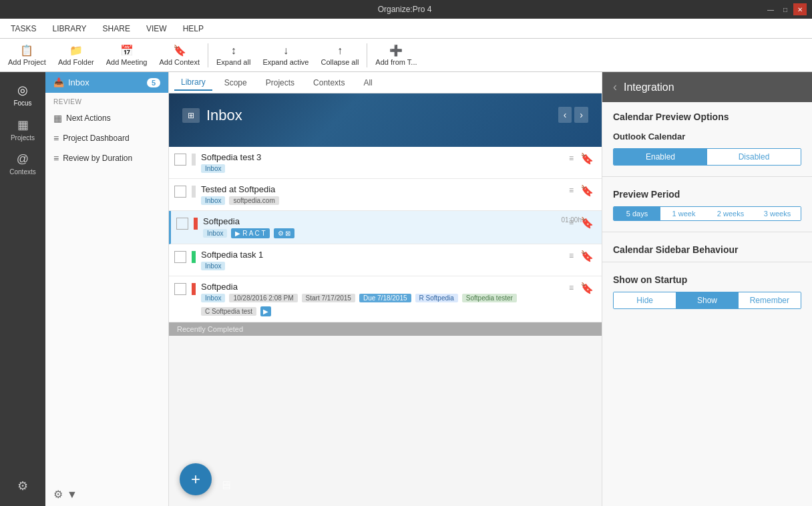 Image resolution: width=812 pixels, height=506 pixels. What do you see at coordinates (234, 55) in the screenshot?
I see `expand-all-button: ↕ Expand all` at bounding box center [234, 55].